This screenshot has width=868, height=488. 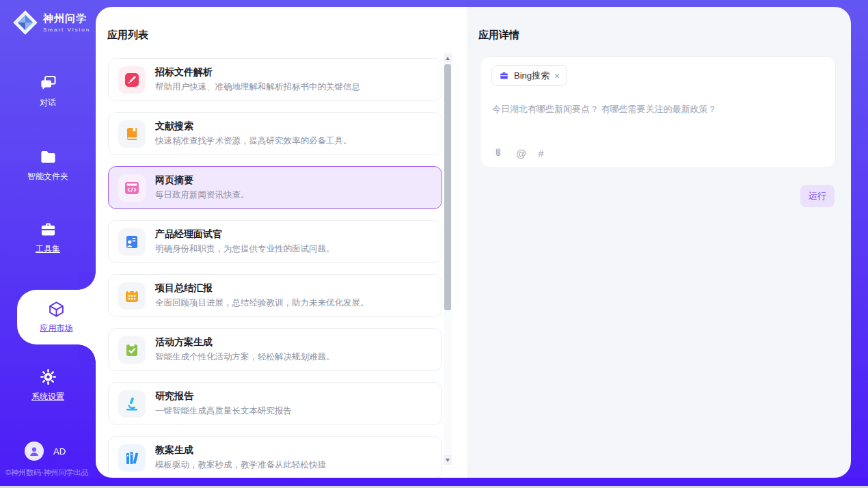 What do you see at coordinates (275, 350) in the screenshot?
I see `app-card-event-plan: 活动方案生成 智能生成个性化活动方案，轻松解决规划难题。` at bounding box center [275, 350].